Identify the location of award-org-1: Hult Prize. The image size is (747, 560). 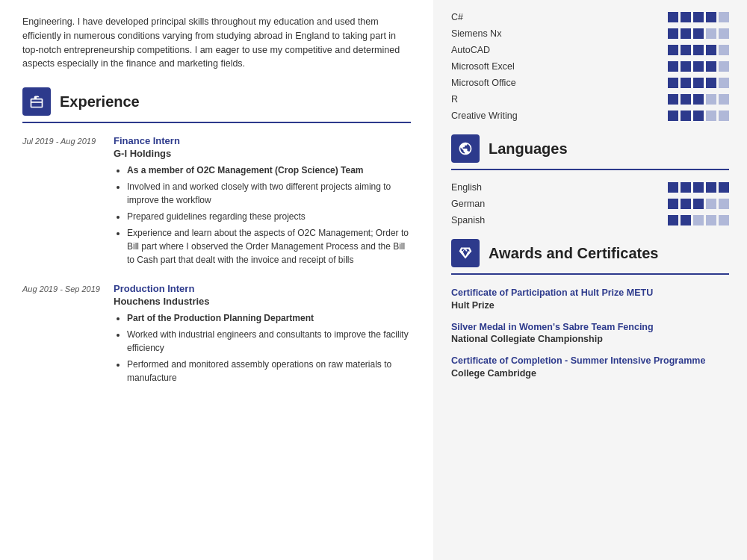
(590, 305).